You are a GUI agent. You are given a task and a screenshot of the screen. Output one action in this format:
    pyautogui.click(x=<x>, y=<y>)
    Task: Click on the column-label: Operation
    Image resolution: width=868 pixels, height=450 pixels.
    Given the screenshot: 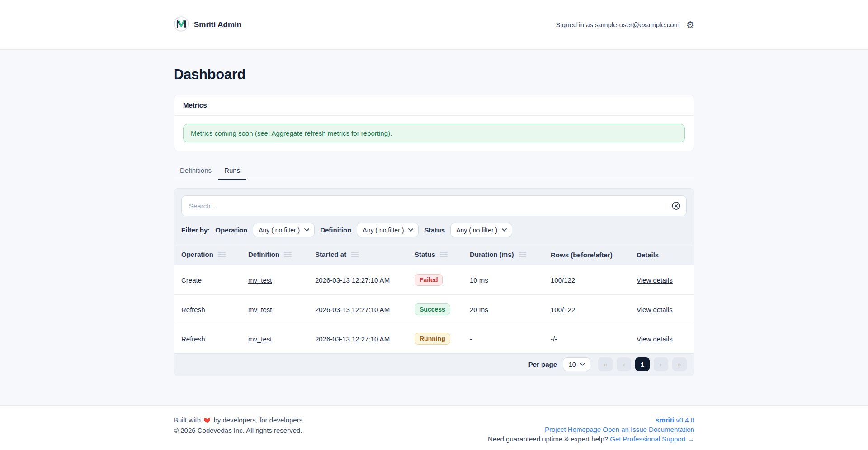 What is the action you would take?
    pyautogui.click(x=197, y=254)
    